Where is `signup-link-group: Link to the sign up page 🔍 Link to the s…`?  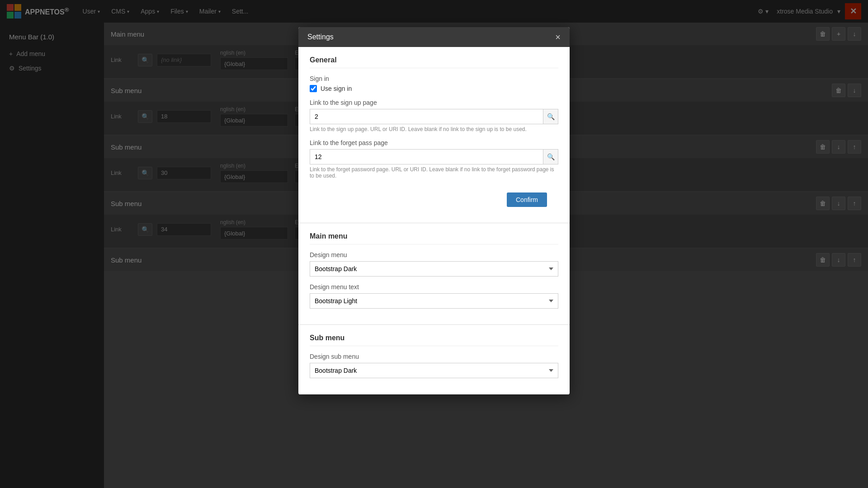 signup-link-group: Link to the sign up page 🔍 Link to the s… is located at coordinates (434, 116).